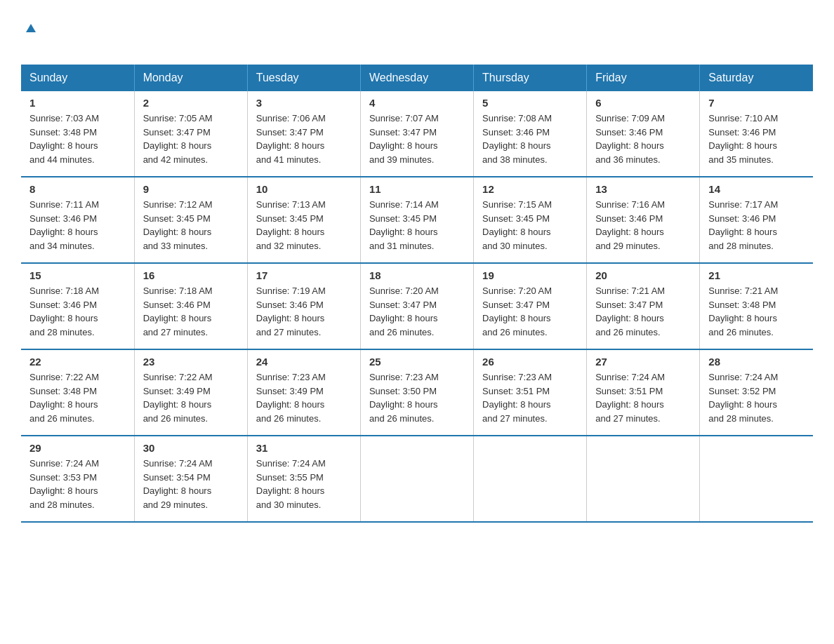  Describe the element at coordinates (643, 139) in the screenshot. I see `day-info: Sunrise: 7:09 AMSunset: 3:46 PMDaylight:…` at that location.